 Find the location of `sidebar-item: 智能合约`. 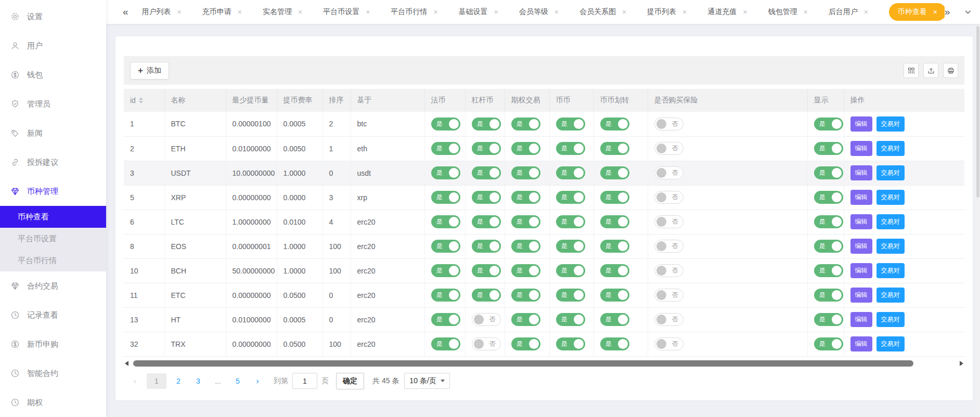

sidebar-item: 智能合约 is located at coordinates (53, 373).